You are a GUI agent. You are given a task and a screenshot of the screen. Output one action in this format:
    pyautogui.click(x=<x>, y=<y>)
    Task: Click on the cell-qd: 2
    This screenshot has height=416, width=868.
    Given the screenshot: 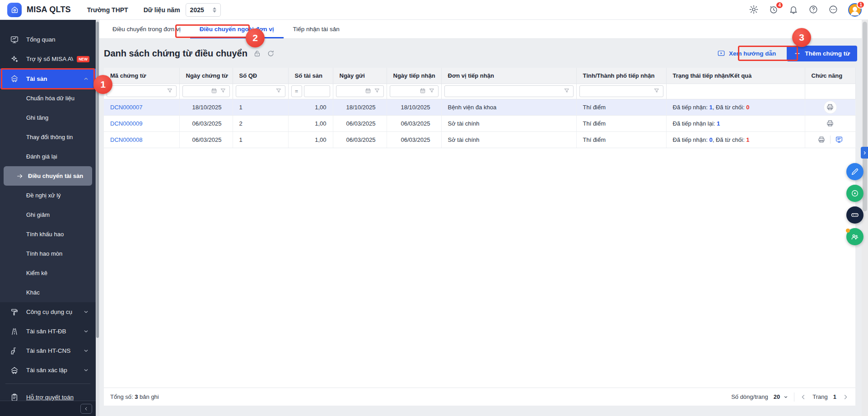 What is the action you would take?
    pyautogui.click(x=260, y=123)
    